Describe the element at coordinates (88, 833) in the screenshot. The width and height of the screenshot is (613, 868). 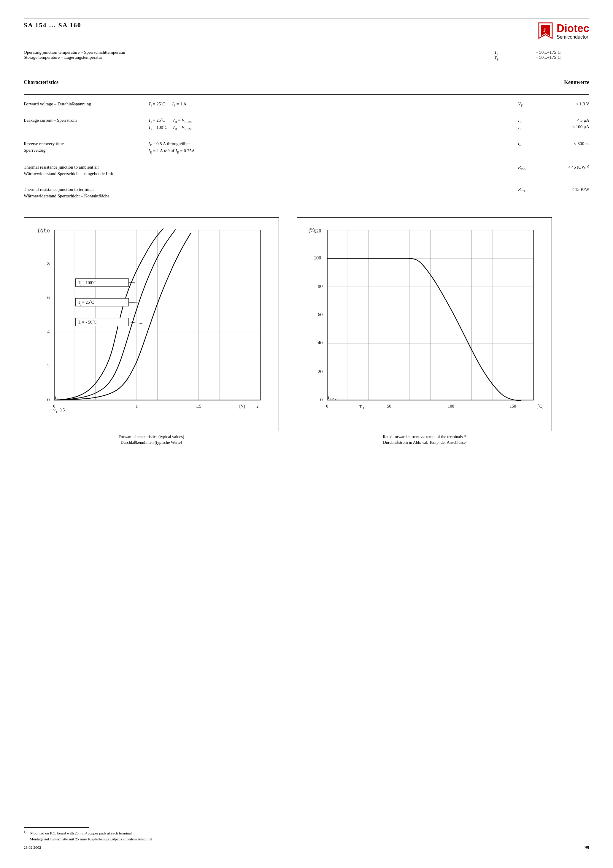
I see `footnote-line1: 1) Mounted on P.C. board with 25 mm² cop…` at that location.